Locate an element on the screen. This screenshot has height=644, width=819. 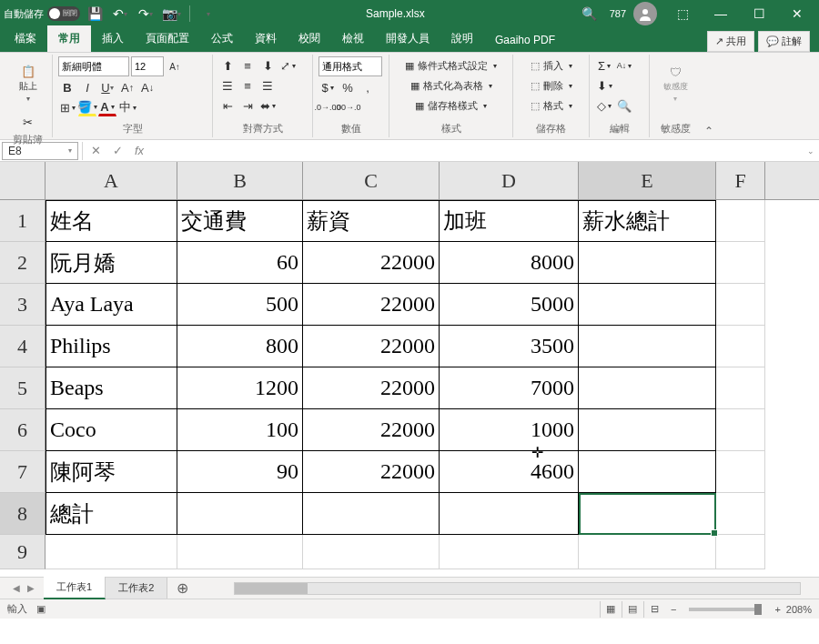
row-header-1: 1 is located at coordinates (23, 221).